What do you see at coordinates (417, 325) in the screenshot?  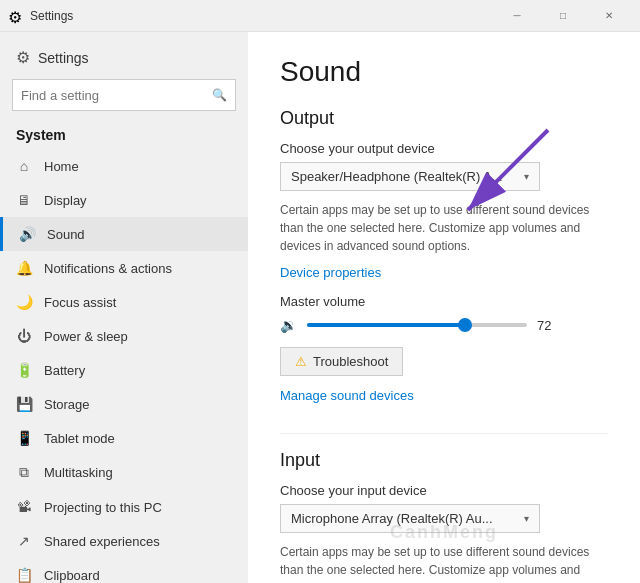 I see `volume-slider` at bounding box center [417, 325].